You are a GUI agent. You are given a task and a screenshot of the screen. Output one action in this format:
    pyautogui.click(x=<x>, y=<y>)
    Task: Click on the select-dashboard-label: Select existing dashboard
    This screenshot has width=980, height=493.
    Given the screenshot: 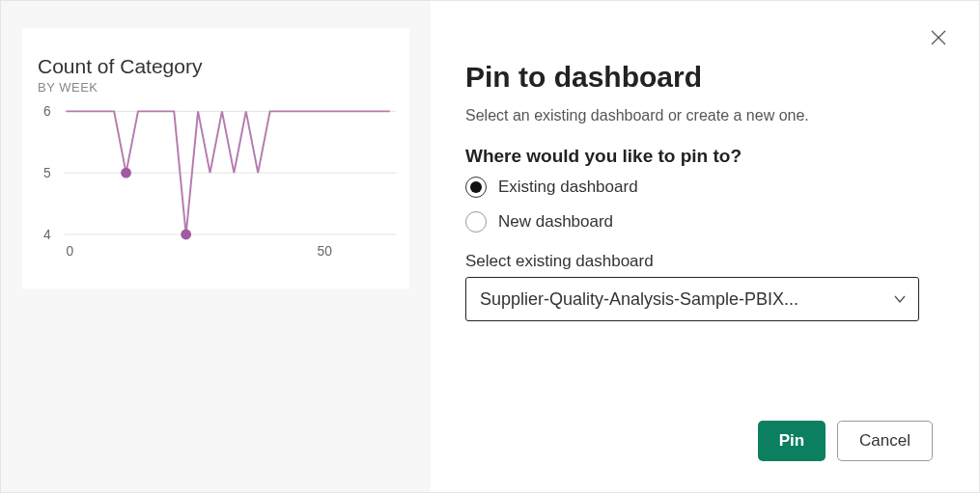 What is the action you would take?
    pyautogui.click(x=699, y=261)
    